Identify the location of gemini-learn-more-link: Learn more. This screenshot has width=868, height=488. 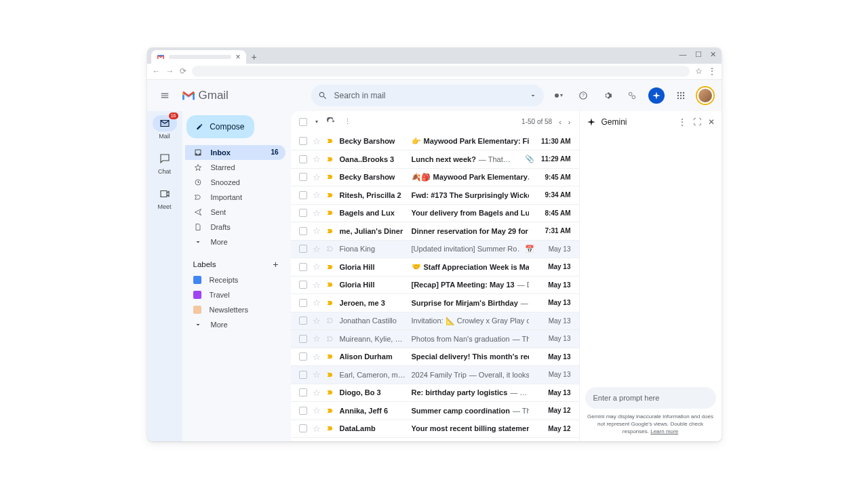
(665, 431).